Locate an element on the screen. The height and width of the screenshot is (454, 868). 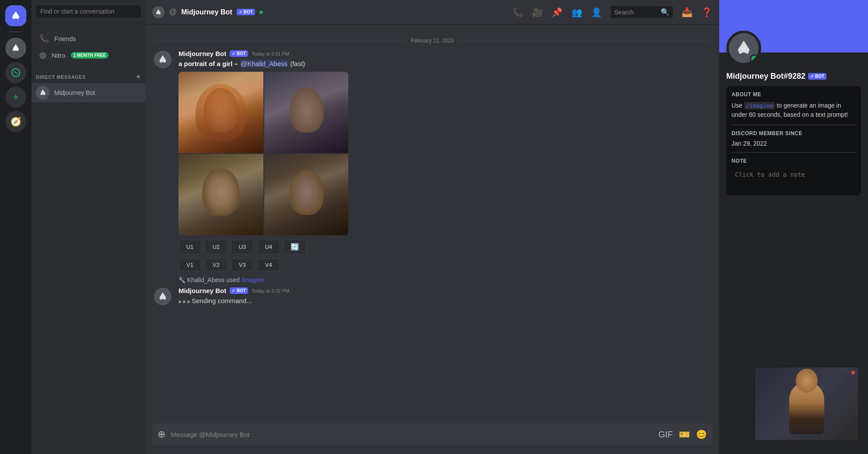
profile-username: Midjourney Bot#9282 is located at coordinates (766, 76).